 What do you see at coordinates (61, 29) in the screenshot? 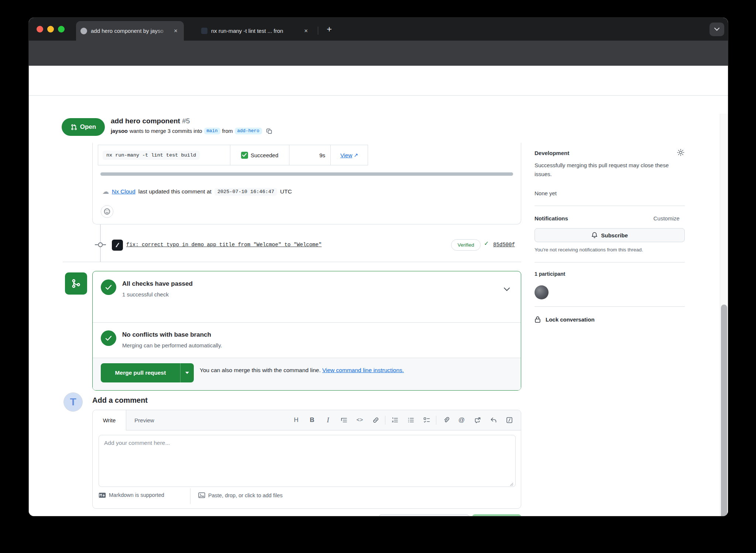
I see `zoom-window-button` at bounding box center [61, 29].